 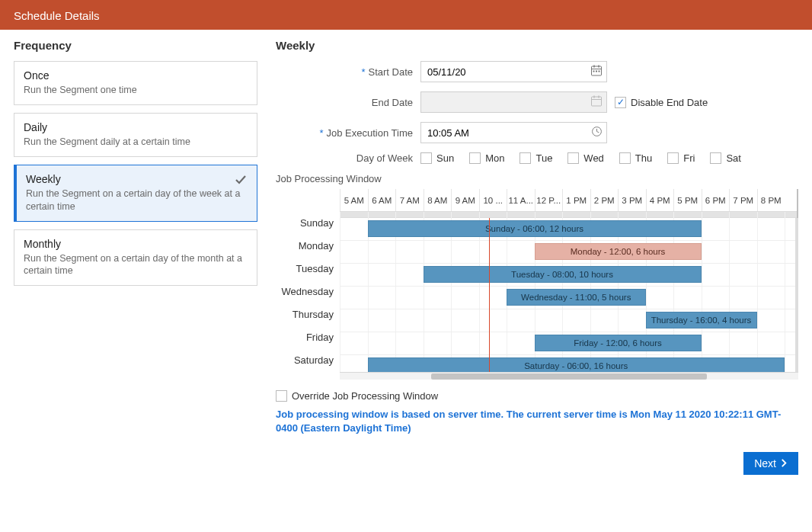 What do you see at coordinates (136, 135) in the screenshot?
I see `frequency-option-daily: DailyRun the Segment daily at a certain …` at bounding box center [136, 135].